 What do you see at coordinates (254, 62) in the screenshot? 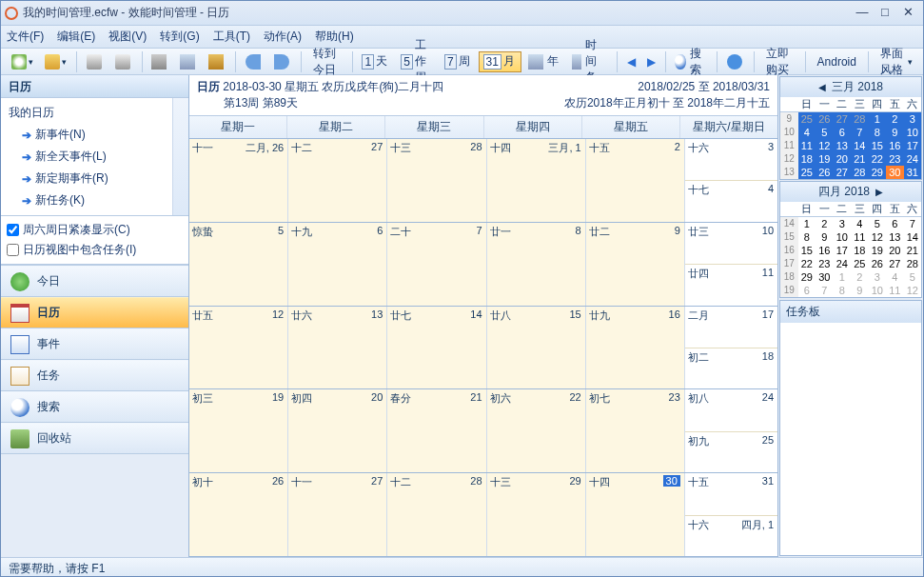
I see `undo-button` at bounding box center [254, 62].